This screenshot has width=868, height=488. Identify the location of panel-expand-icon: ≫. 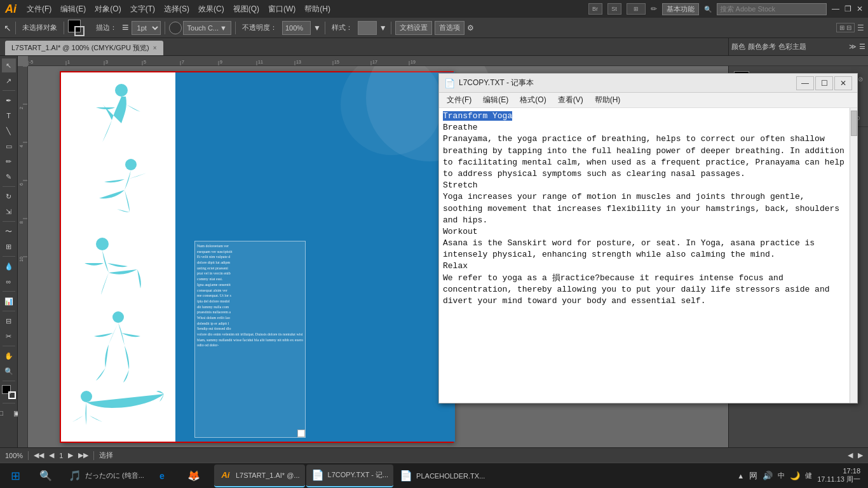
(853, 47).